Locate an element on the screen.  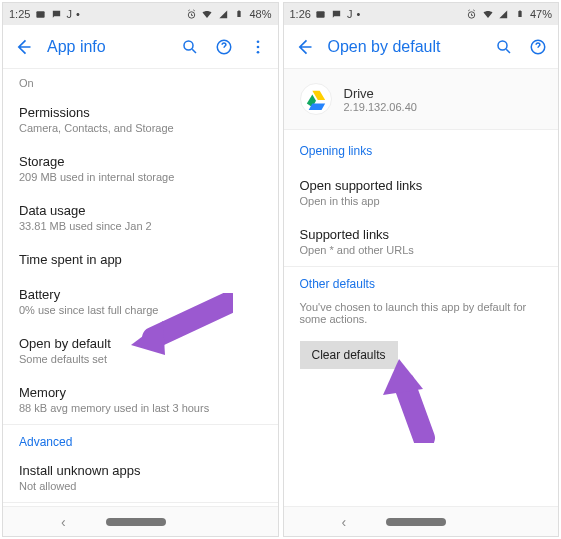
app-header: Drive 2.19.132.06.40 is located at coordinates (422, 100).